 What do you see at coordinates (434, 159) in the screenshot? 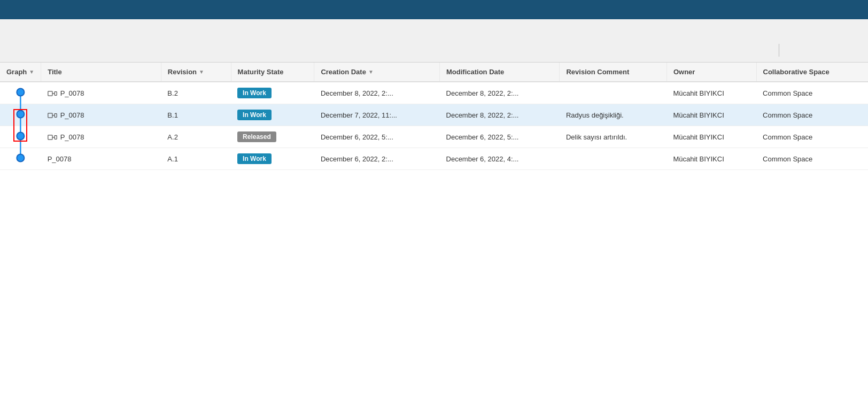
I see `table-row: P_0078A.1In WorkDecember 6, 2022, 2:...D…` at bounding box center [434, 159].